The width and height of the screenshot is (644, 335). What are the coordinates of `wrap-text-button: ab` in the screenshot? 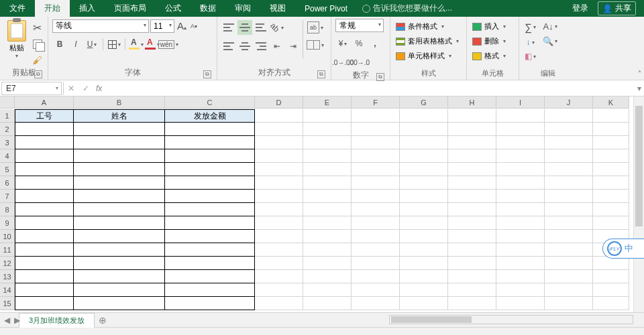 It's located at (315, 27).